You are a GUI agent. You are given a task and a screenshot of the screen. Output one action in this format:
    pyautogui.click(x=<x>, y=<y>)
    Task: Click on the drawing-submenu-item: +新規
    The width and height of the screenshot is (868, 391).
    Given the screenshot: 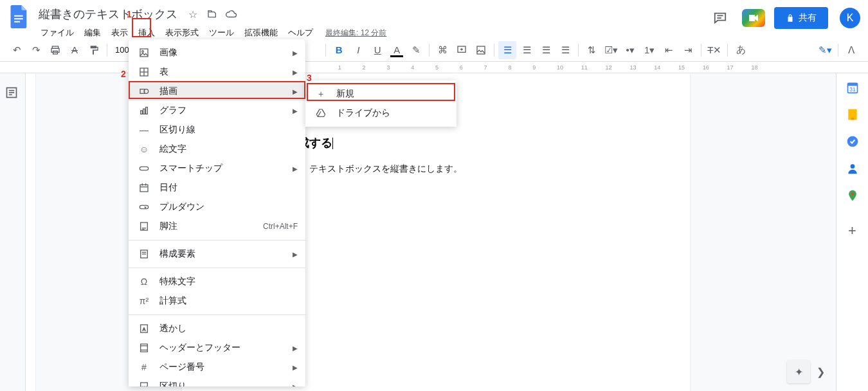 What is the action you would take?
    pyautogui.click(x=381, y=94)
    